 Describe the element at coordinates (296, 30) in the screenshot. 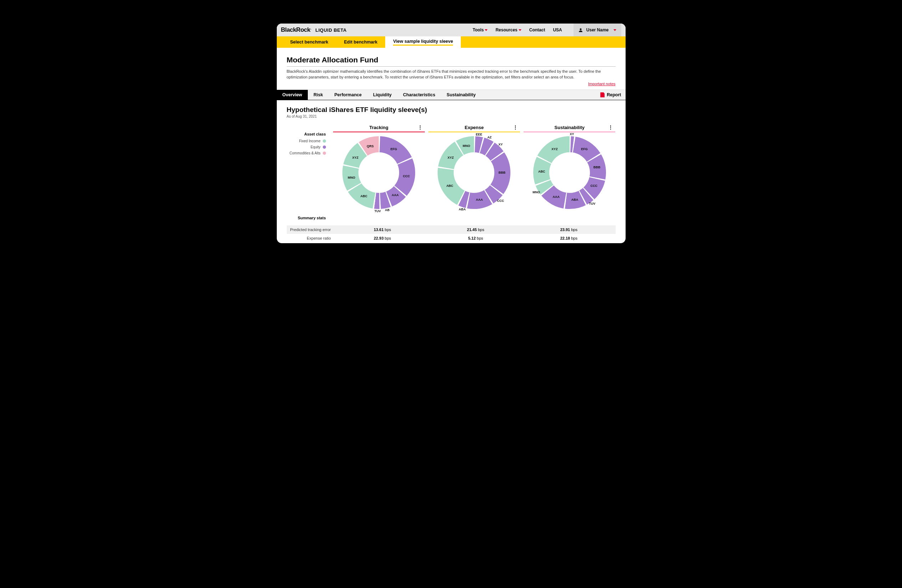

I see `brand-logo: BlackRock.` at that location.